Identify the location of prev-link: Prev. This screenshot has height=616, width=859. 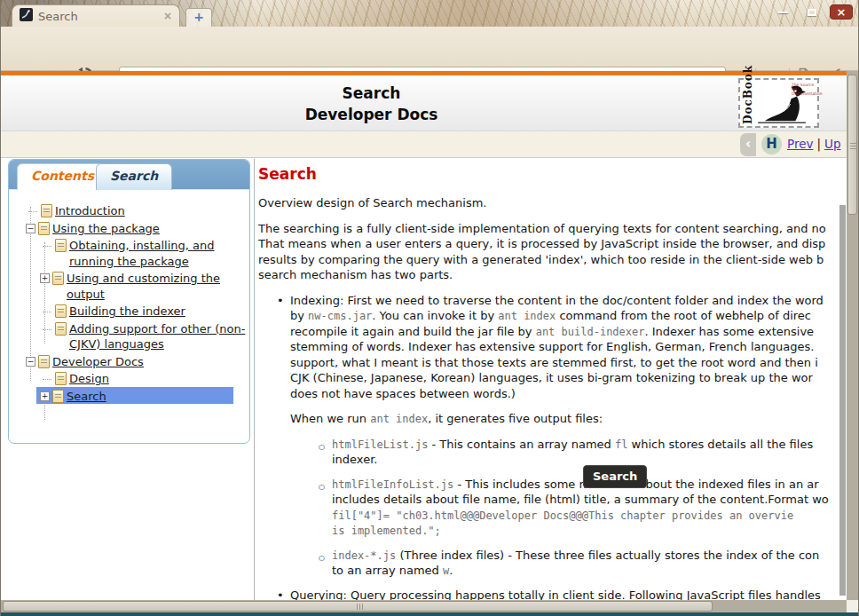
(800, 144).